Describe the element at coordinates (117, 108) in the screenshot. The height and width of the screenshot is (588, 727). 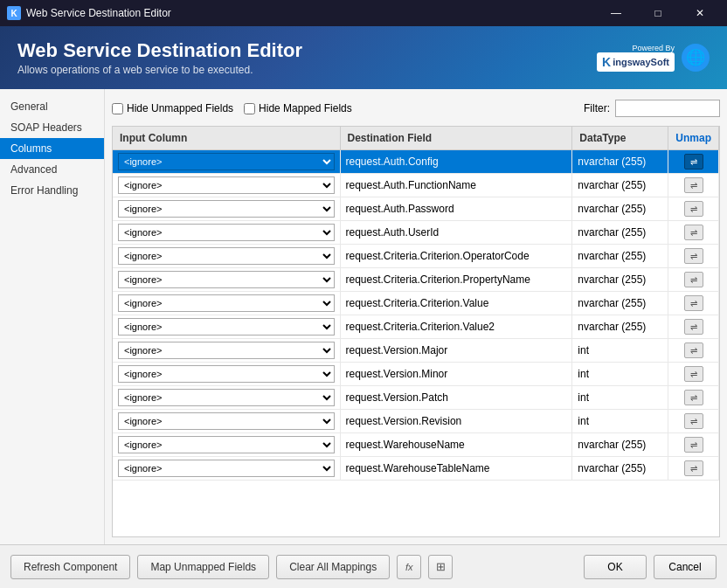
I see `hide-unmapped-checkbox` at that location.